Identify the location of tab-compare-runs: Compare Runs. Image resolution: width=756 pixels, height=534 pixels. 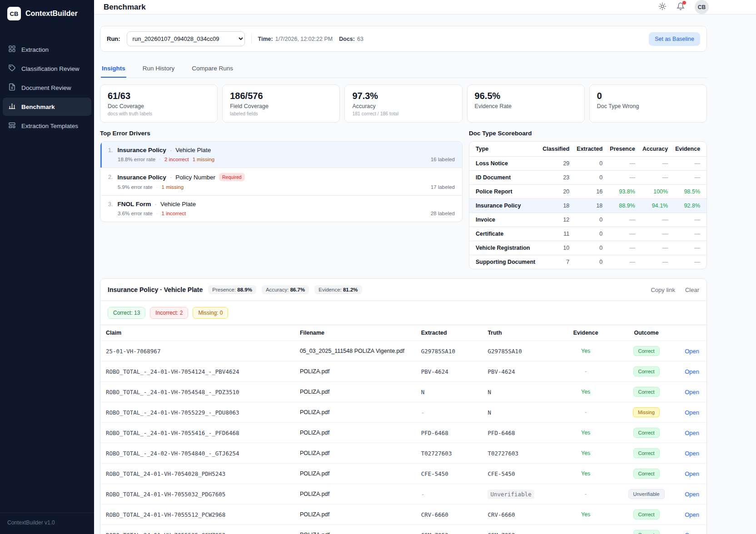
(213, 69).